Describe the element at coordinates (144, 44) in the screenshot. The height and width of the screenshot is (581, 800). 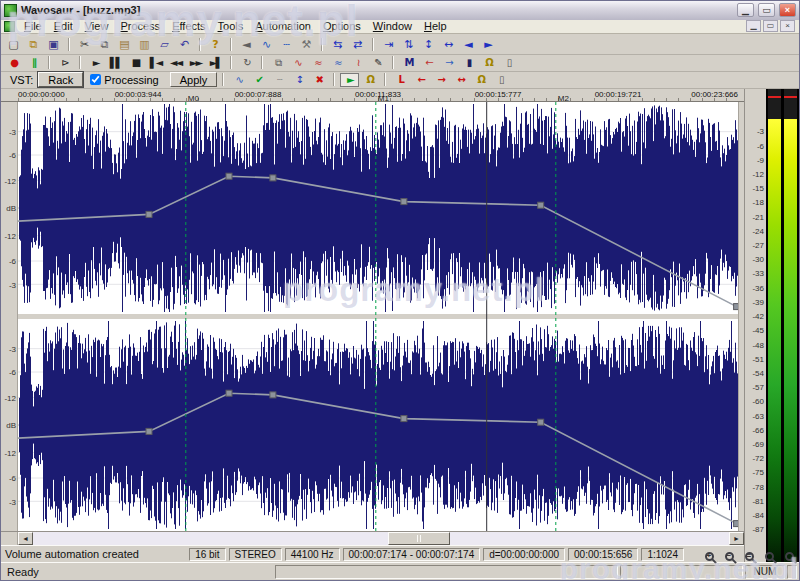
I see `paste-insert: ▥` at that location.